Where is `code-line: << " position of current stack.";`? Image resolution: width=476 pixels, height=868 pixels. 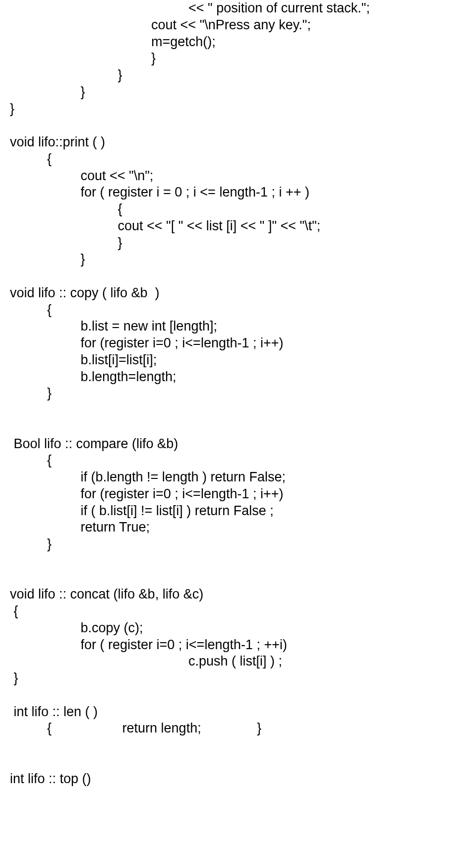
code-line: << " position of current stack."; is located at coordinates (238, 8).